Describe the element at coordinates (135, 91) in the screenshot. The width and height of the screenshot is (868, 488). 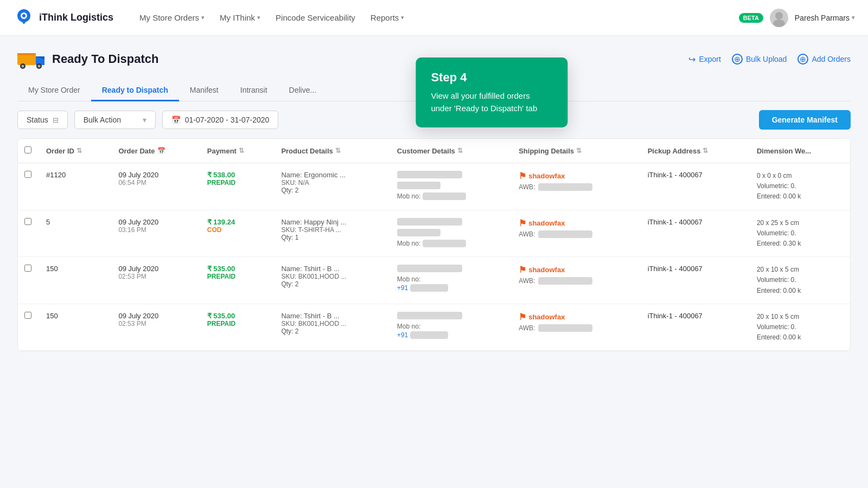
I see `tab-ready-to-dispatch: Ready to Dispatch` at that location.